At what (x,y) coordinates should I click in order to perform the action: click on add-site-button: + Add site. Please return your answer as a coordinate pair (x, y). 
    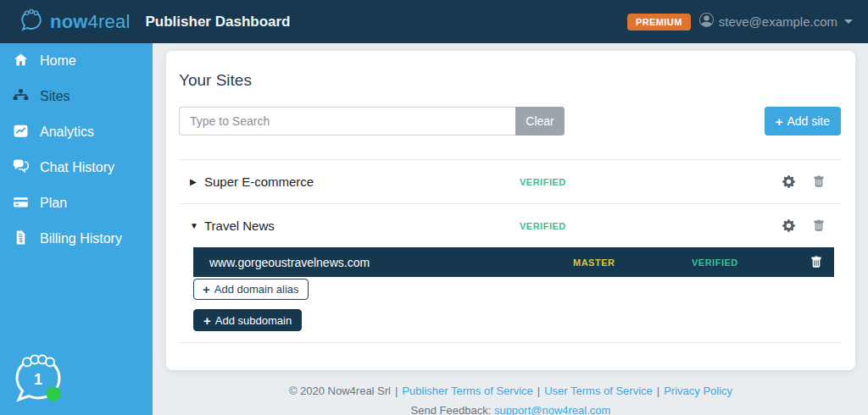
    Looking at the image, I should click on (803, 121).